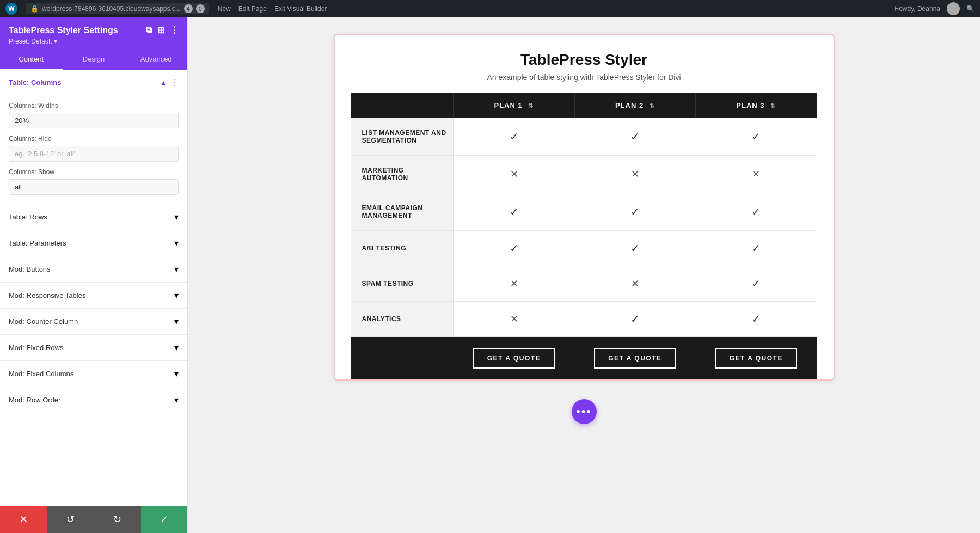 The height and width of the screenshot is (533, 980). What do you see at coordinates (94, 137) in the screenshot?
I see `section-table-columns: Table: Columns ▴ ⋮ Columns: Widths Colum…` at bounding box center [94, 137].